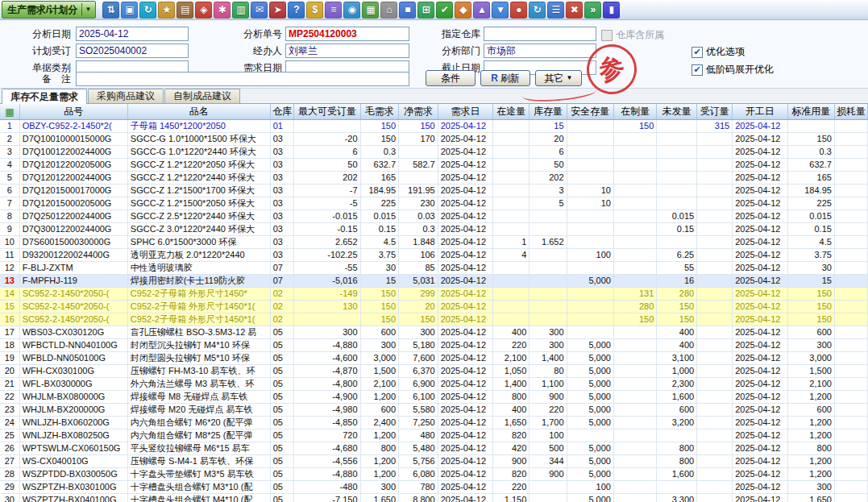  What do you see at coordinates (185, 10) in the screenshot?
I see `archive-icon: ▤` at bounding box center [185, 10].